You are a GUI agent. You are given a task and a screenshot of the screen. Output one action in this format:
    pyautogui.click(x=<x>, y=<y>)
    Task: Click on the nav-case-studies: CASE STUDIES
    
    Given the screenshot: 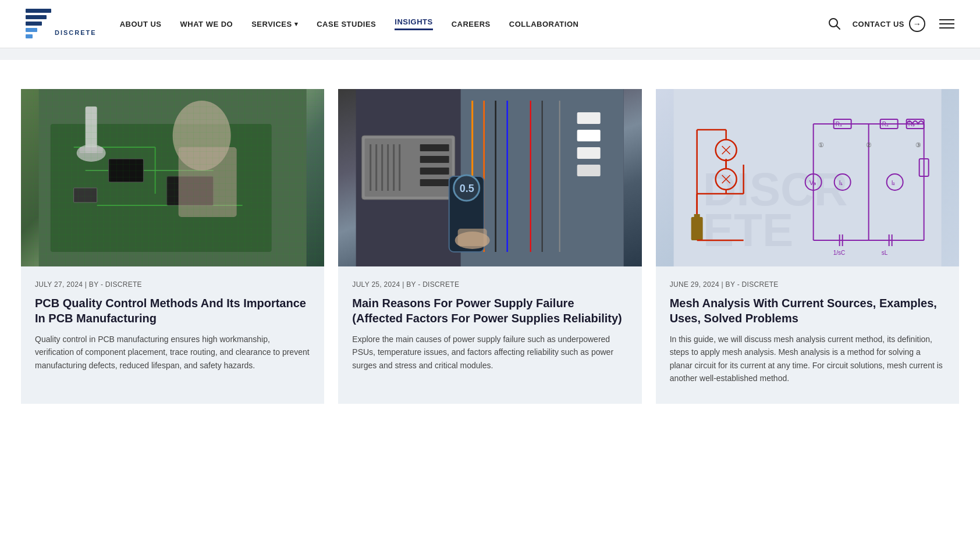 What is the action you would take?
    pyautogui.click(x=346, y=24)
    